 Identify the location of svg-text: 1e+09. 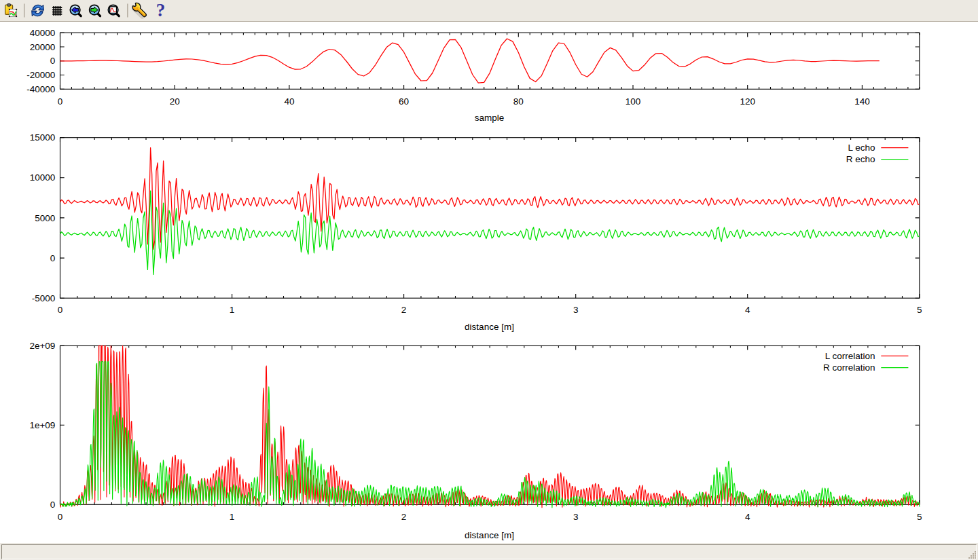
(42, 425).